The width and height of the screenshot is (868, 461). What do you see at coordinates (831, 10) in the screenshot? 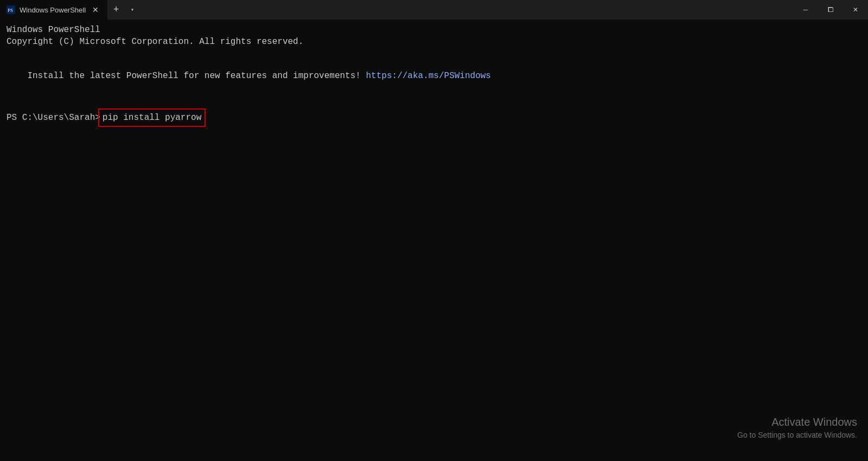
I see `maximize-button: ⧠` at bounding box center [831, 10].